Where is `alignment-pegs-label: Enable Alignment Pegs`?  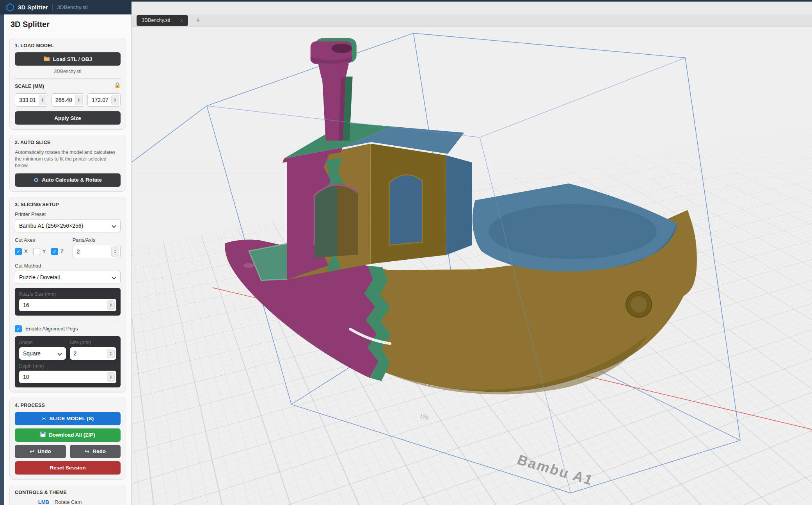 alignment-pegs-label: Enable Alignment Pegs is located at coordinates (52, 329).